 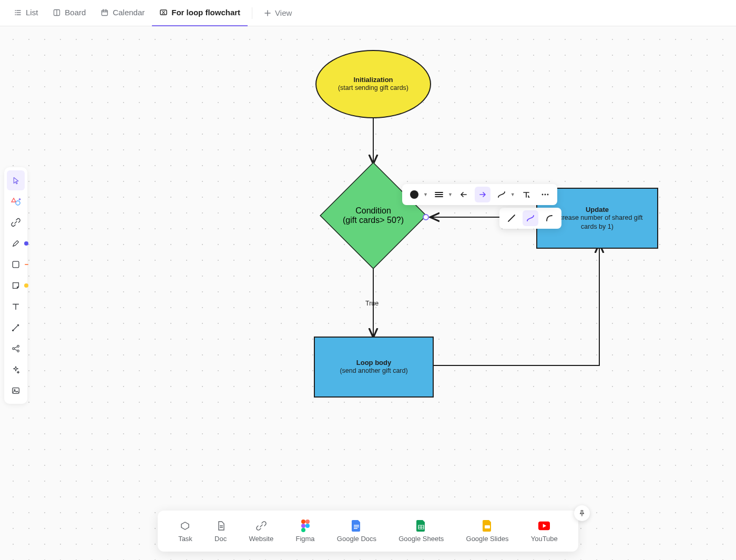 I want to click on tool-link, so click(x=16, y=222).